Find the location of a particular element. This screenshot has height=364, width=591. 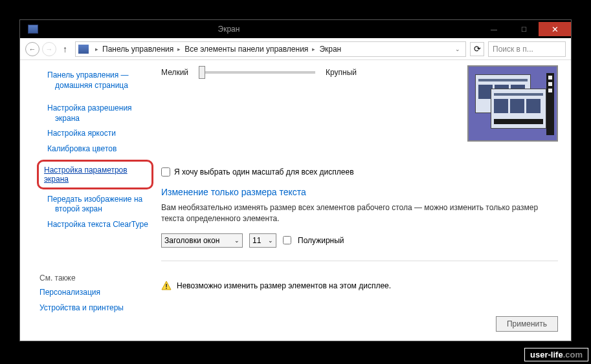

preview-scrollbar is located at coordinates (550, 104).